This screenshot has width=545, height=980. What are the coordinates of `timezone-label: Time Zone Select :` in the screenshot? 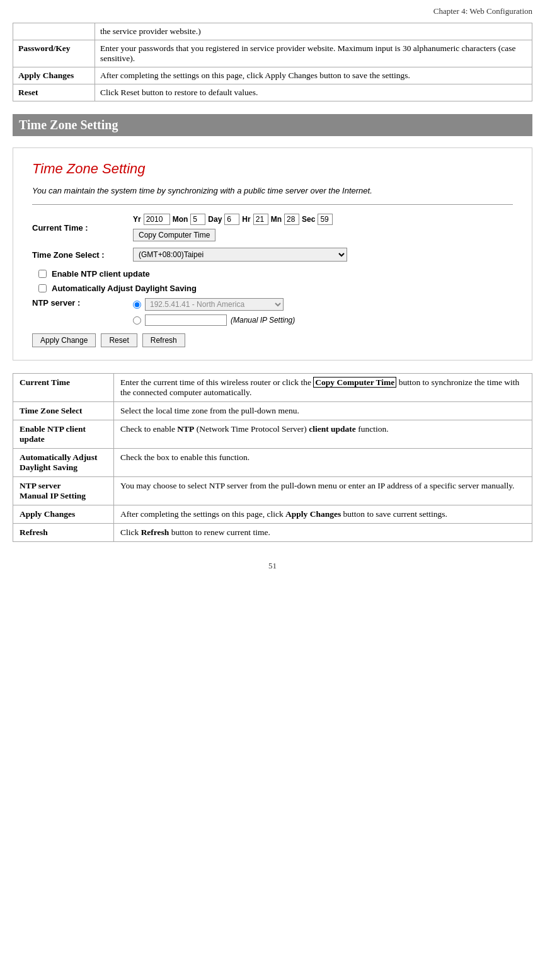 It's located at (83, 255).